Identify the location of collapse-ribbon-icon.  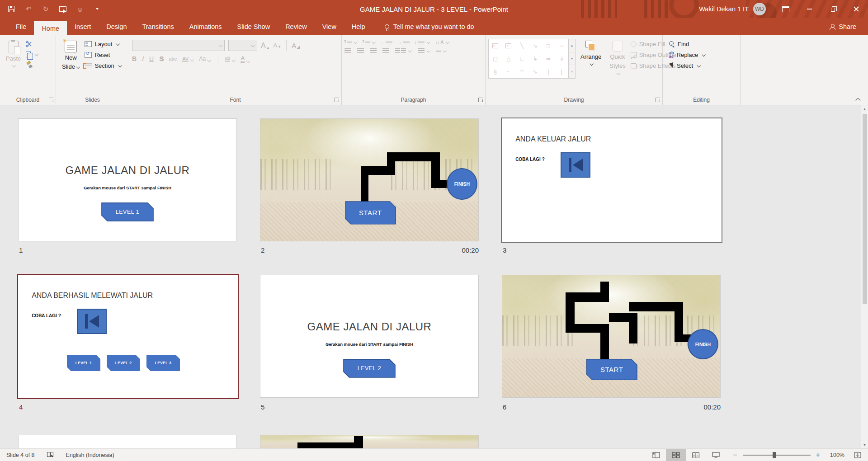
(858, 100).